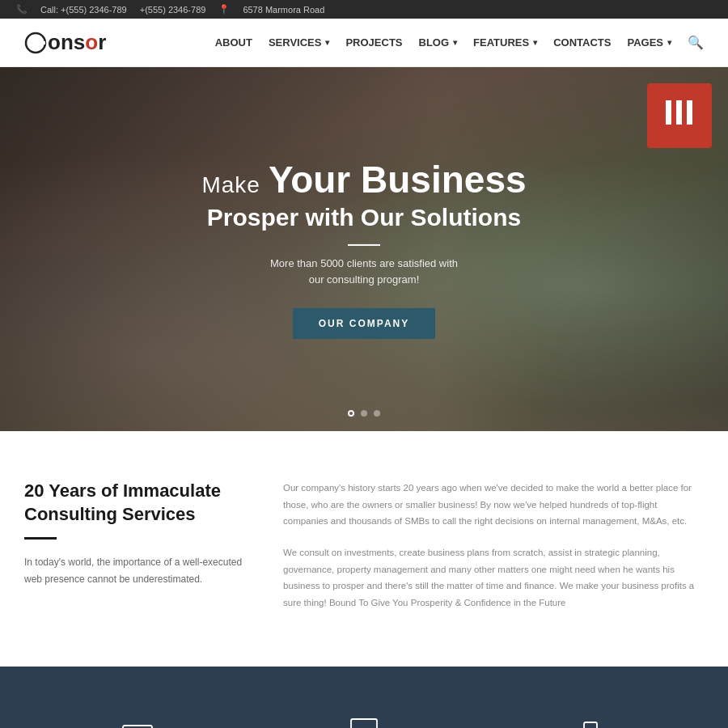  I want to click on phone2: +(555) 2346-789, so click(173, 10).